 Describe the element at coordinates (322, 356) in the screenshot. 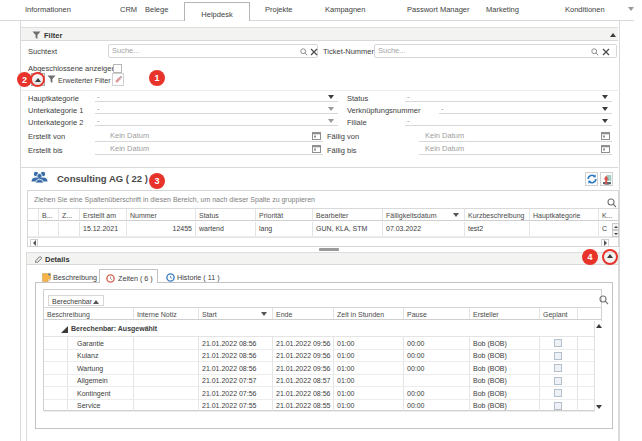

I see `zeit-row: Kulanz 21.01.2022 08:56 21.01.2022 09:56…` at that location.